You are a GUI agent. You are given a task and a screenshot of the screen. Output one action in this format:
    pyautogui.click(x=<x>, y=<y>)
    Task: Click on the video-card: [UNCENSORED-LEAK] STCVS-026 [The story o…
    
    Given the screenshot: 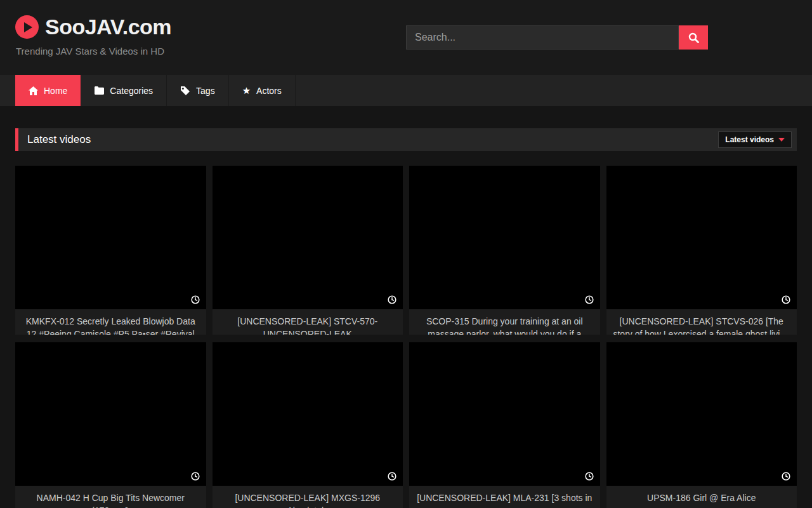 What is the action you would take?
    pyautogui.click(x=702, y=250)
    